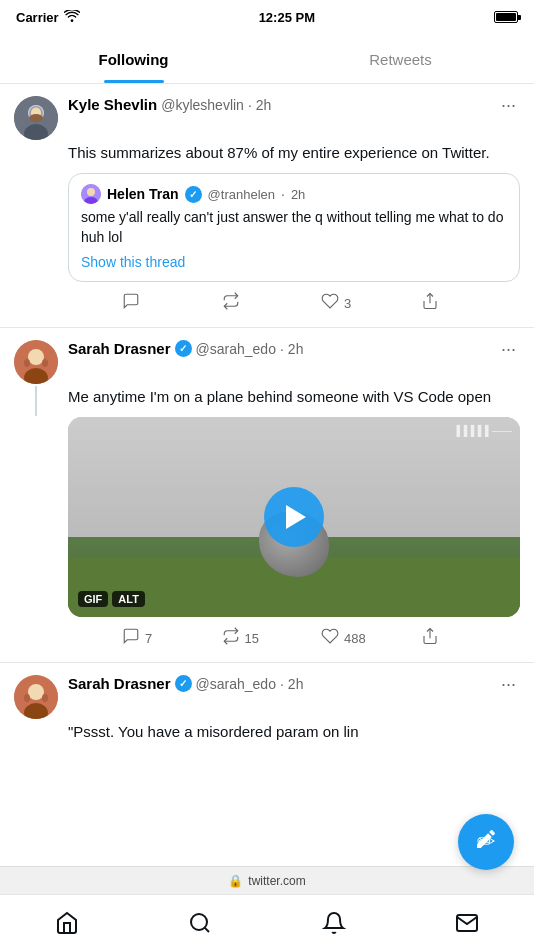 The width and height of the screenshot is (534, 950). Describe the element at coordinates (236, 881) in the screenshot. I see `lock-icon: 🔒` at that location.